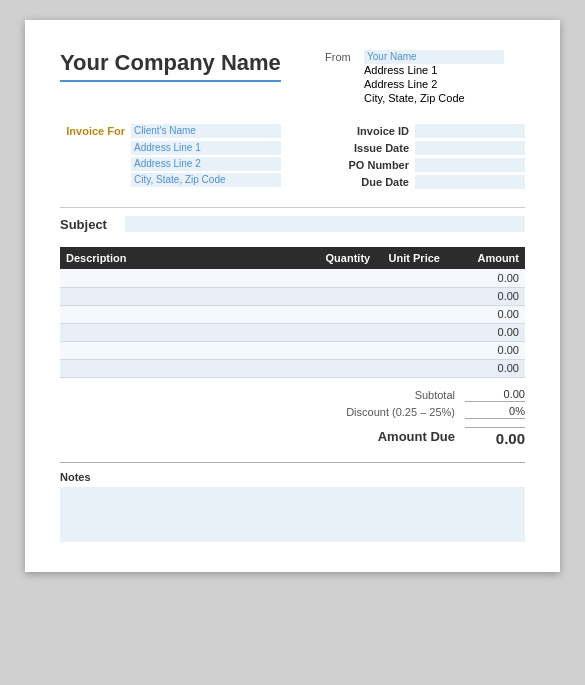  What do you see at coordinates (444, 84) in the screenshot?
I see `from-address2-field: Address Line 2` at bounding box center [444, 84].